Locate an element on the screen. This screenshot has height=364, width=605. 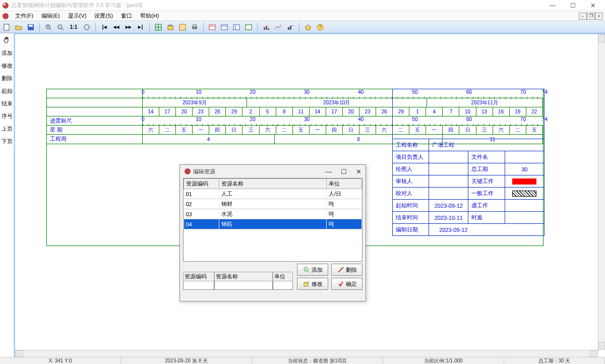
left-tool-3: 起始 is located at coordinates (7, 91).